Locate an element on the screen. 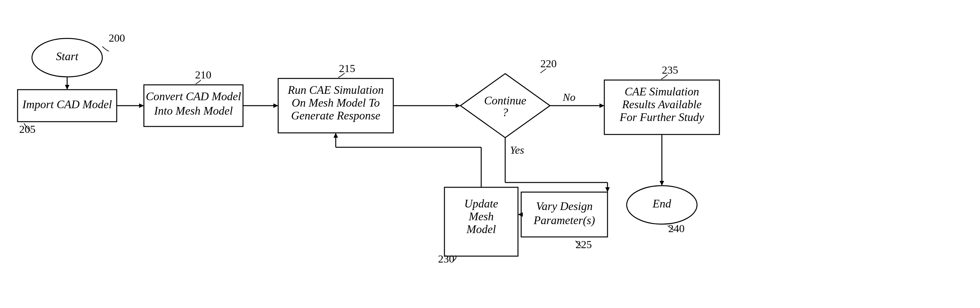 Image resolution: width=980 pixels, height=308 pixels. ref-210: 210 is located at coordinates (203, 75).